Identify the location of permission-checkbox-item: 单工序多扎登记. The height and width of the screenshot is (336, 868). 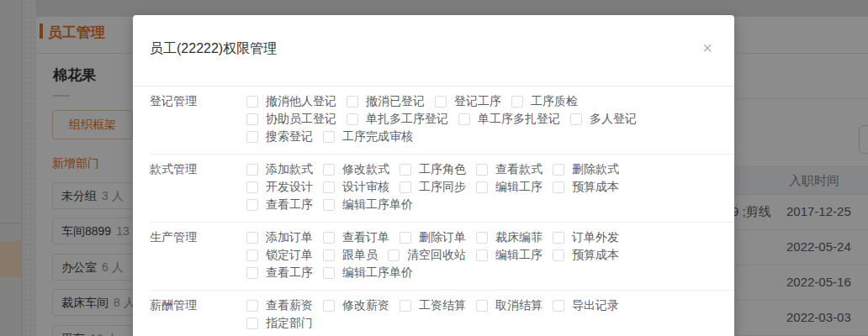
(510, 119).